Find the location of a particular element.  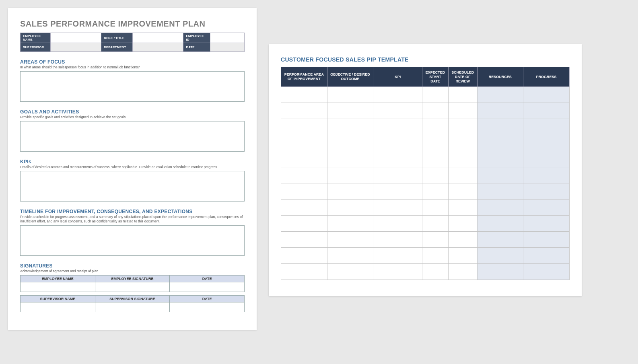

goals-activities-input is located at coordinates (132, 136).